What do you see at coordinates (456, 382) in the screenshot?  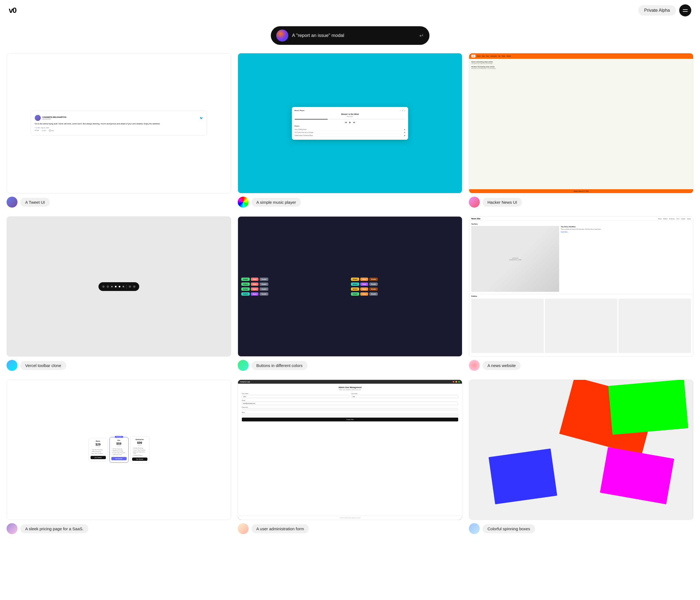 I see `admin-window-controls` at bounding box center [456, 382].